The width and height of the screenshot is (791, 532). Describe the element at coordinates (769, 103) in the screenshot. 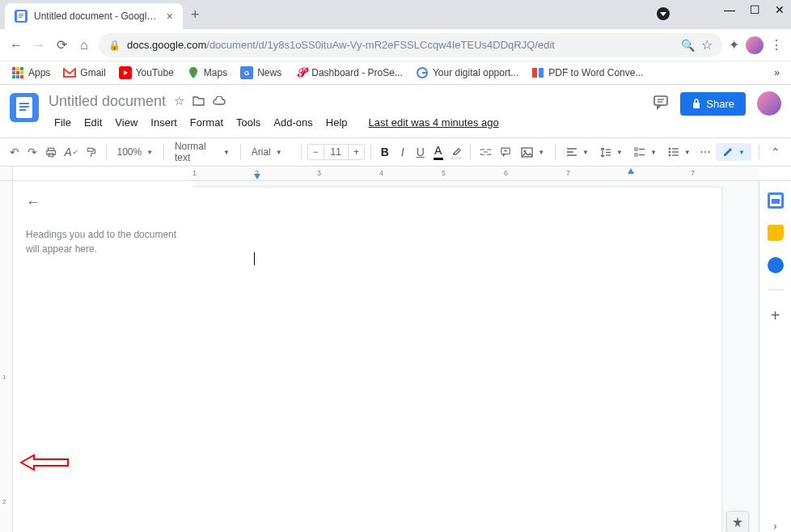

I see `account-avatar` at that location.